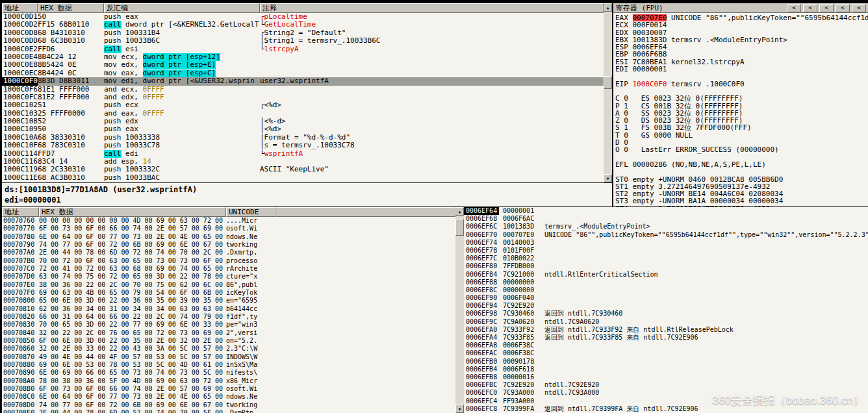 This screenshot has height=413, width=868. I want to click on dump-row: 000708A078 00 38 00 36 00 5F 00 4D 00 69…, so click(229, 381).